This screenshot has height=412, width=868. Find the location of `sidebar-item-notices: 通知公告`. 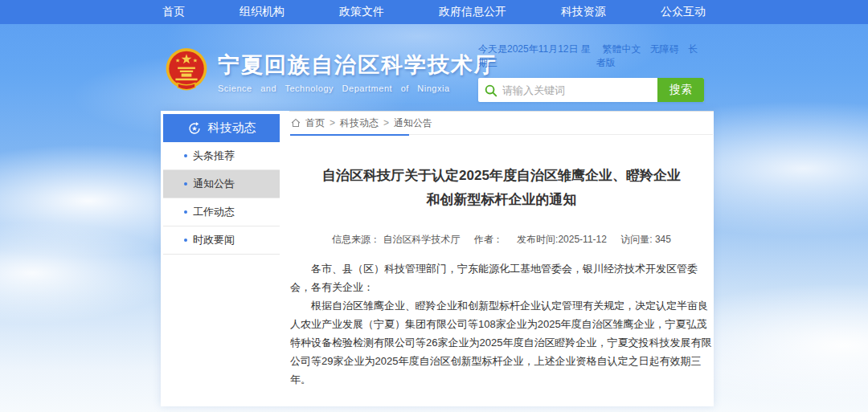

sidebar-item-notices: 通知公告 is located at coordinates (222, 185).